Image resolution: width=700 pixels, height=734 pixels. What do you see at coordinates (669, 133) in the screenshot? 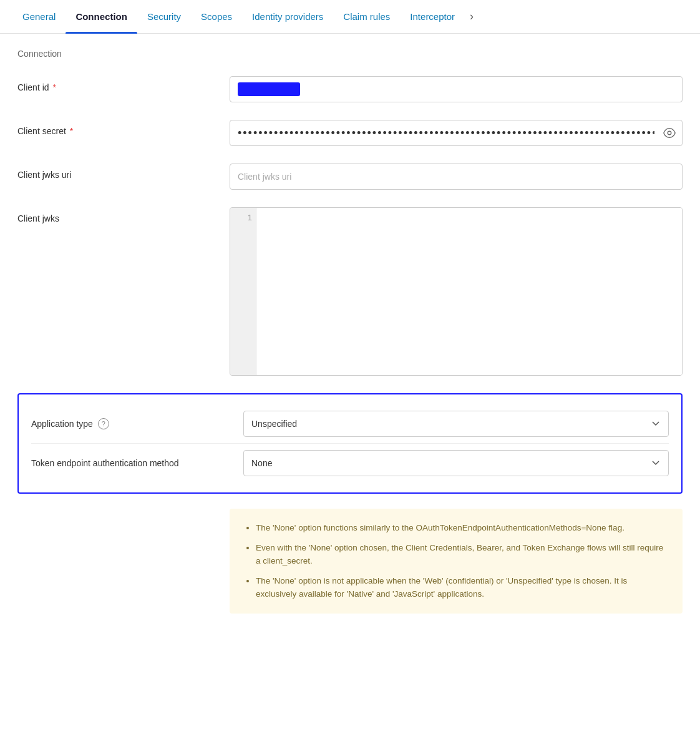
I see `secret-toggle-button` at bounding box center [669, 133].